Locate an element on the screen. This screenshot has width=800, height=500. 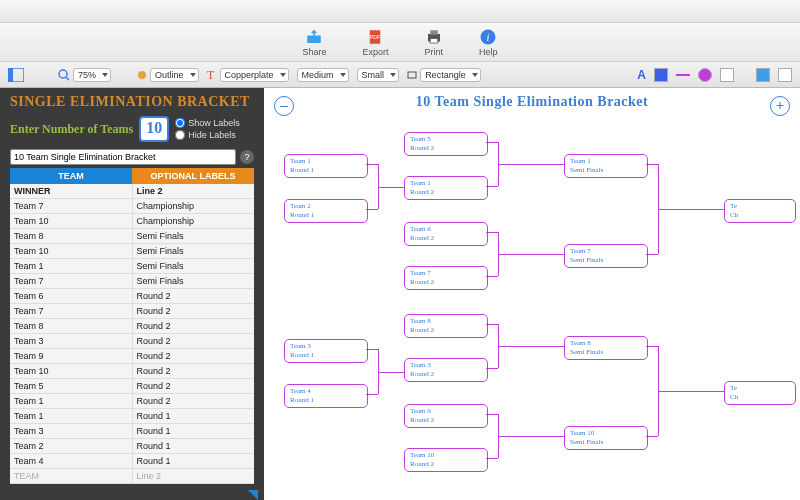
show-labels-radio: Show Labels is located at coordinates (208, 123).